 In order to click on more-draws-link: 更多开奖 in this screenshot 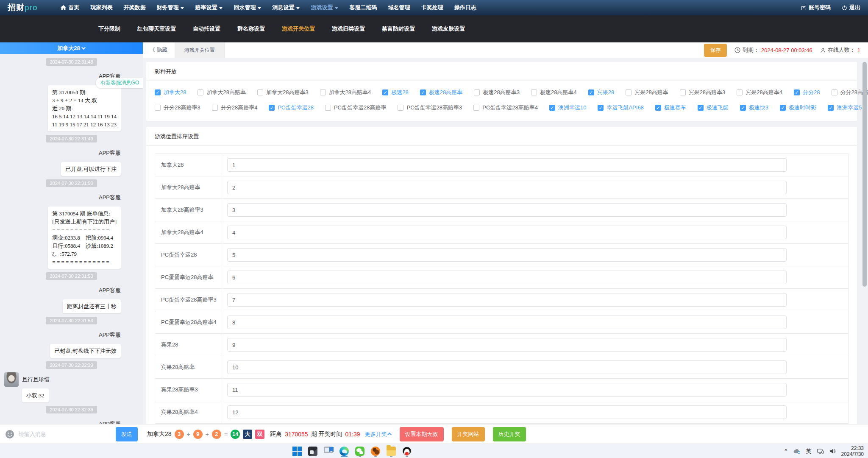, I will do `click(378, 434)`.